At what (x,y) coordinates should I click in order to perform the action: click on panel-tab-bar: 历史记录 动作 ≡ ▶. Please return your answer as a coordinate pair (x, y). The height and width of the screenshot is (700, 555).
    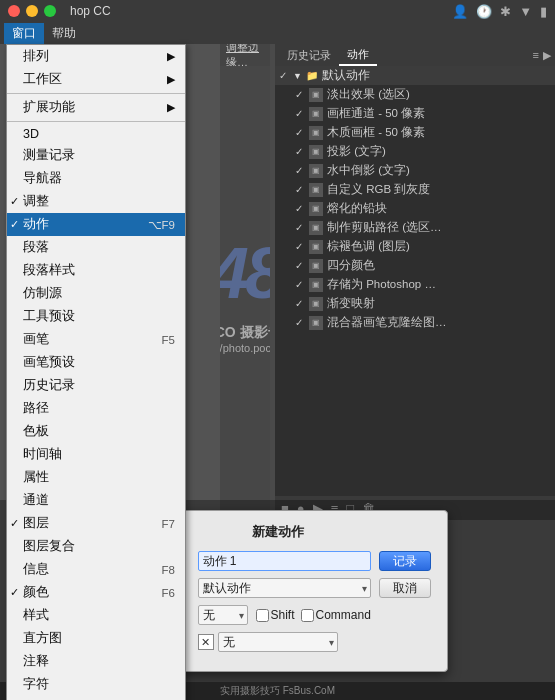
    Looking at the image, I should click on (415, 55).